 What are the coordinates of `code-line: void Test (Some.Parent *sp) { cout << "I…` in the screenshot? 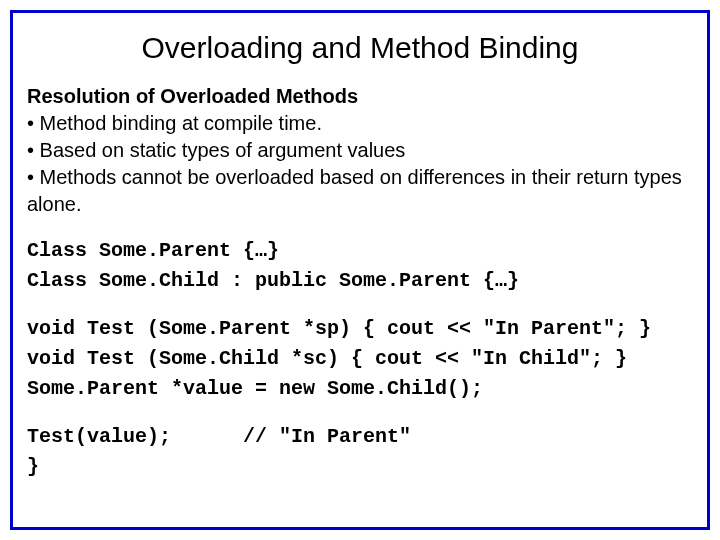 It's located at (360, 329).